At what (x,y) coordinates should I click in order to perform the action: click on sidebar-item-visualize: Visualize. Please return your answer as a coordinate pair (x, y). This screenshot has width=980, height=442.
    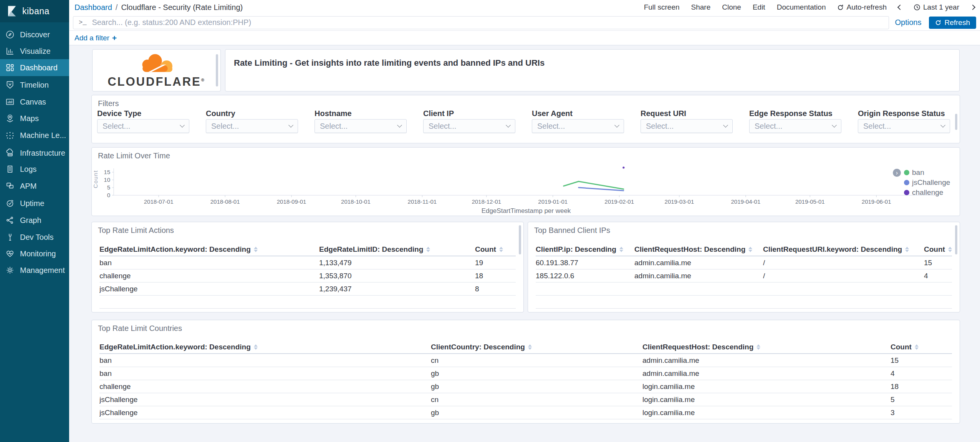
    Looking at the image, I should click on (35, 51).